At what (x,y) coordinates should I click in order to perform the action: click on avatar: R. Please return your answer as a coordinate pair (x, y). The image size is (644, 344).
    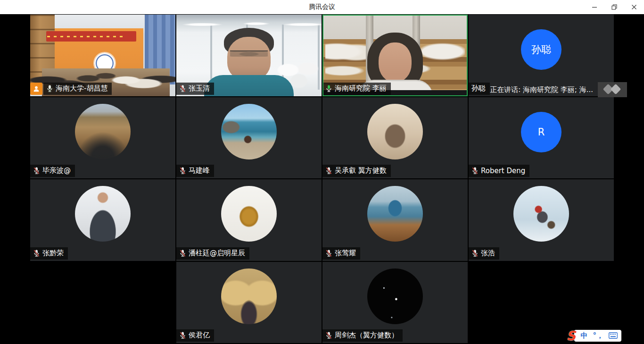
    Looking at the image, I should click on (541, 132).